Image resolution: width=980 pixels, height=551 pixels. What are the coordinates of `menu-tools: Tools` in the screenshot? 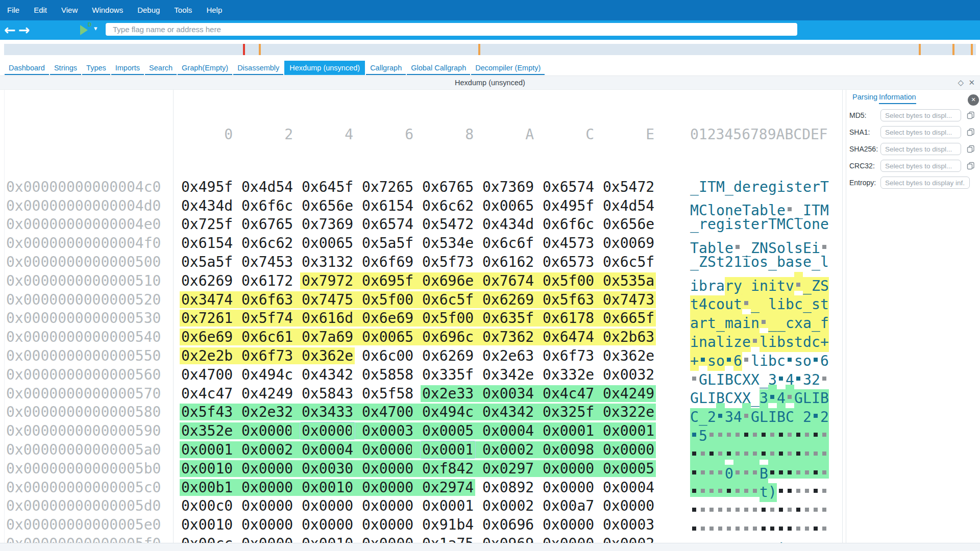 It's located at (183, 10).